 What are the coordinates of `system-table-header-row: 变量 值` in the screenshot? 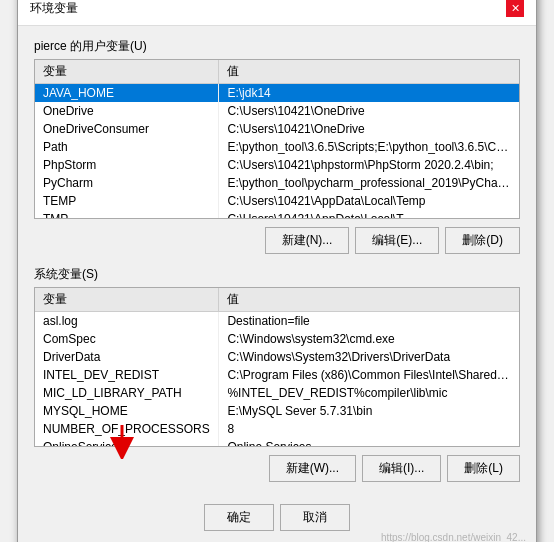 It's located at (277, 300).